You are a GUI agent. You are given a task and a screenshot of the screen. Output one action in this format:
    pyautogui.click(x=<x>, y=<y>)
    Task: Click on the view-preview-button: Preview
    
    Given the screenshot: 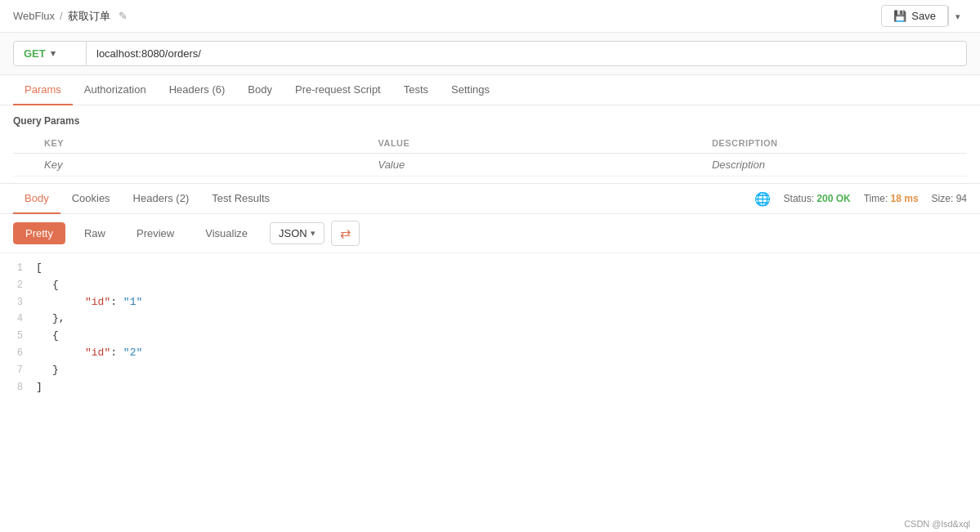 What is the action you would take?
    pyautogui.click(x=155, y=234)
    